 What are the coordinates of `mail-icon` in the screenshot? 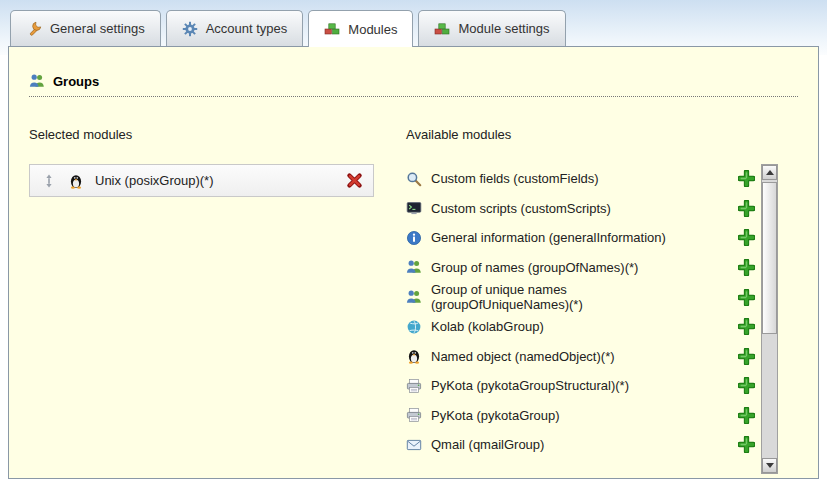 It's located at (414, 445).